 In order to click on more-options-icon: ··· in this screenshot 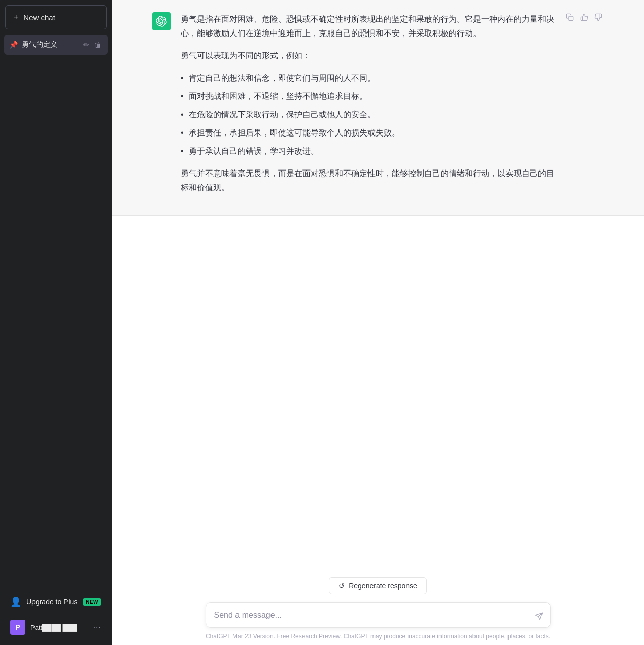, I will do `click(97, 627)`.